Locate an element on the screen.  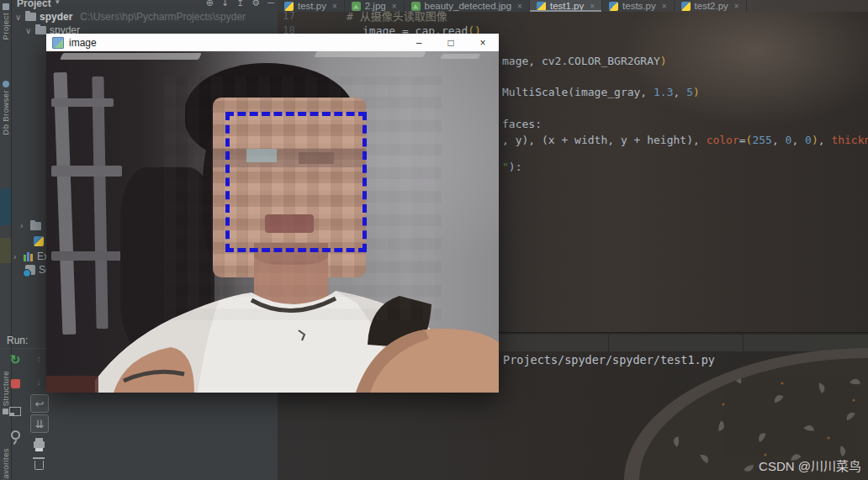
code-token: color is located at coordinates (723, 140).